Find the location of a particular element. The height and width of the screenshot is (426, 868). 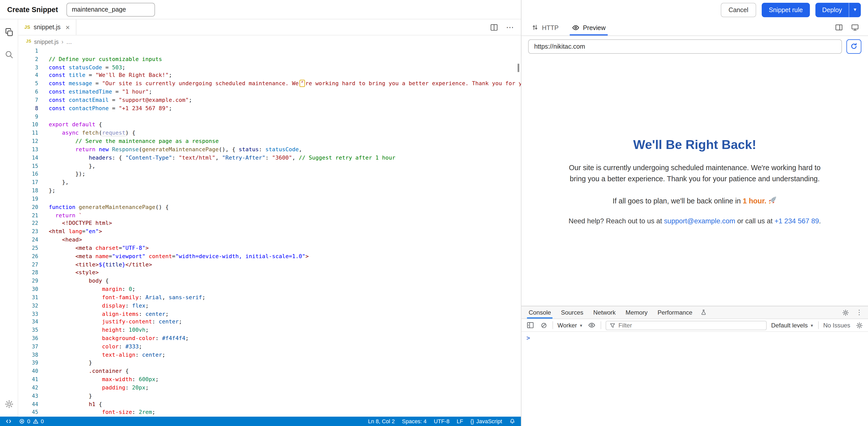

code-line: 22 <!DOCTYPE html> is located at coordinates (270, 224).